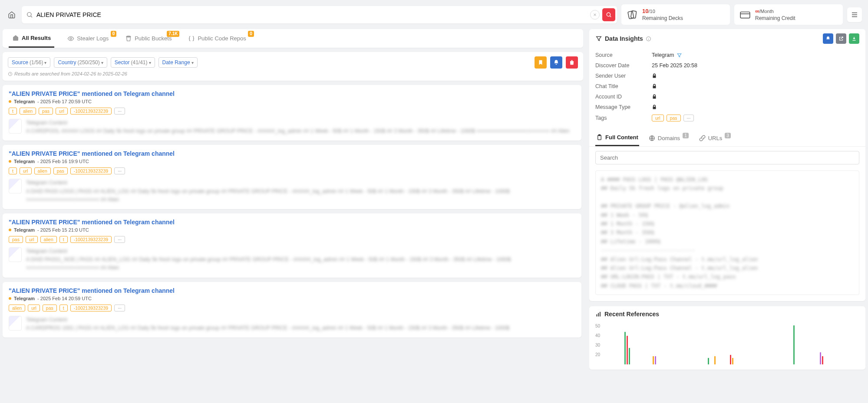  Describe the element at coordinates (12, 15) in the screenshot. I see `home-button` at that location.